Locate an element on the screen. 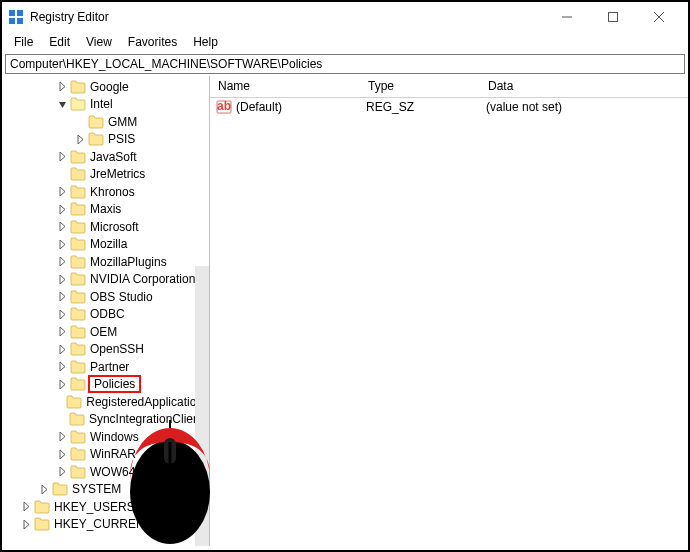  tree-item: Intel is located at coordinates (106, 105).